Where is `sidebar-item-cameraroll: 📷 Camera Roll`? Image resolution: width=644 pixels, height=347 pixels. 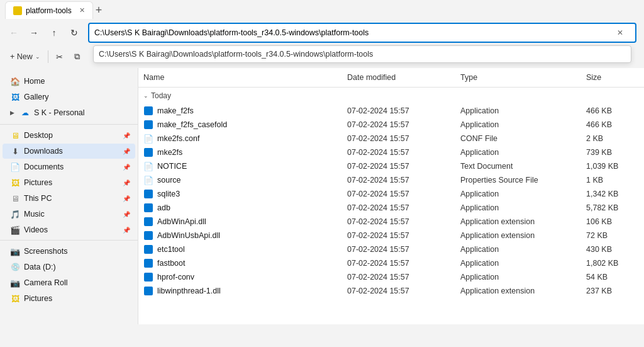
sidebar-item-cameraroll: 📷 Camera Roll is located at coordinates (69, 283).